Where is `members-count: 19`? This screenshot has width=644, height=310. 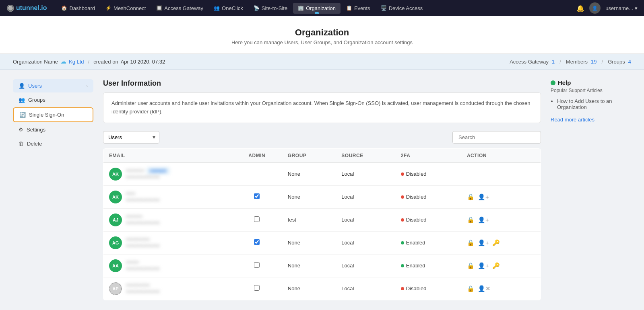 members-count: 19 is located at coordinates (594, 62).